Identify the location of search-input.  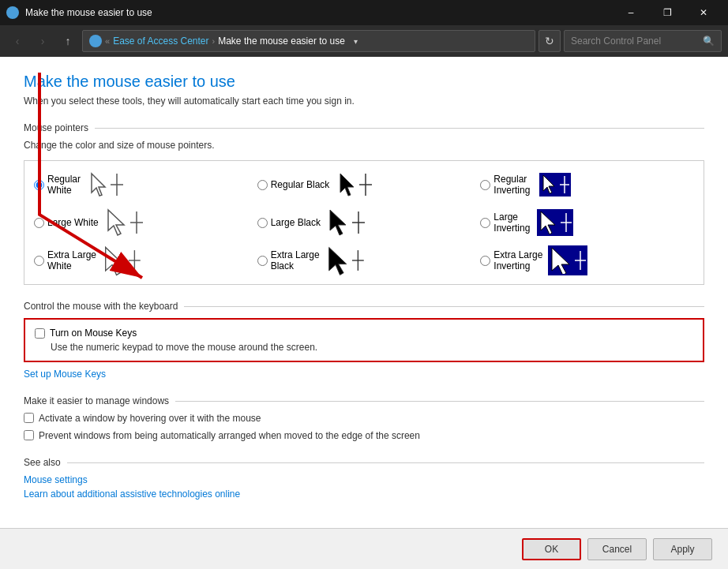
(635, 41).